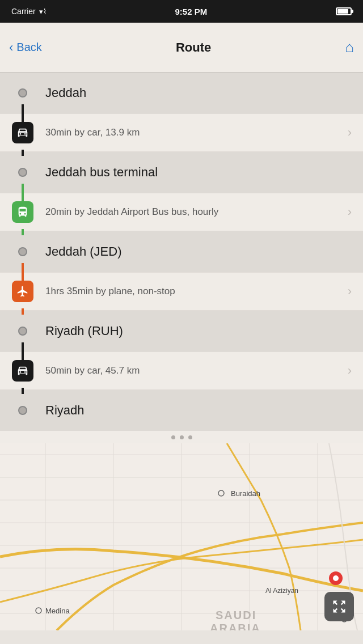  Describe the element at coordinates (23, 410) in the screenshot. I see `timeline-riyadh` at that location.